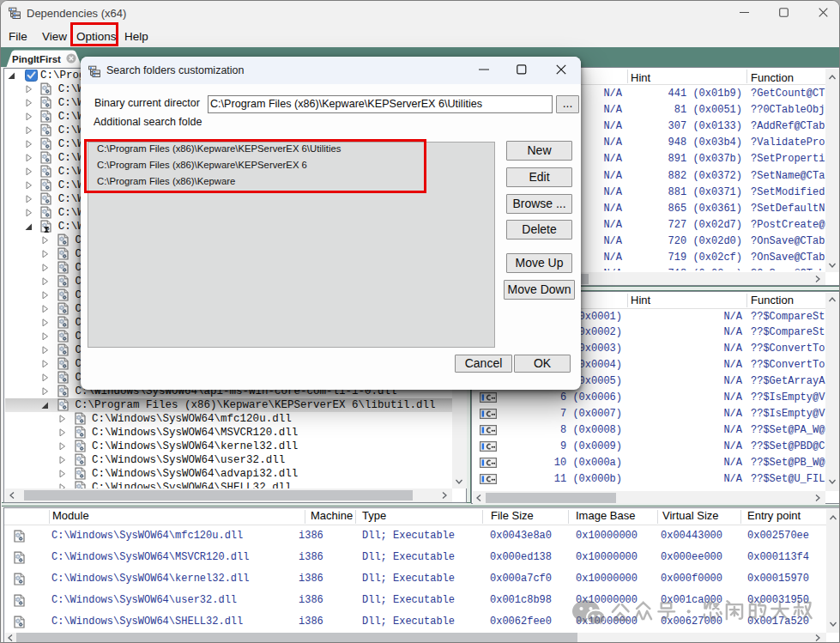  Describe the element at coordinates (218, 495) in the screenshot. I see `tree-hscroll-thumb` at that location.